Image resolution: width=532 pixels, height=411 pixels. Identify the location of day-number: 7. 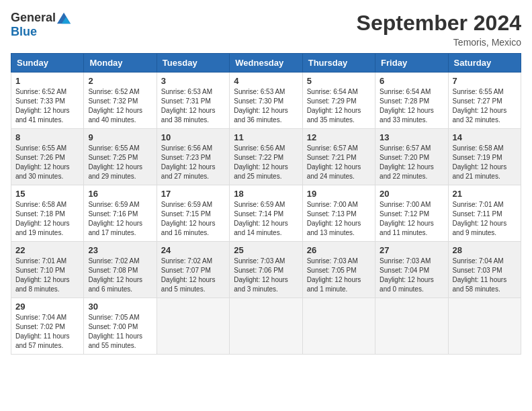
(485, 81).